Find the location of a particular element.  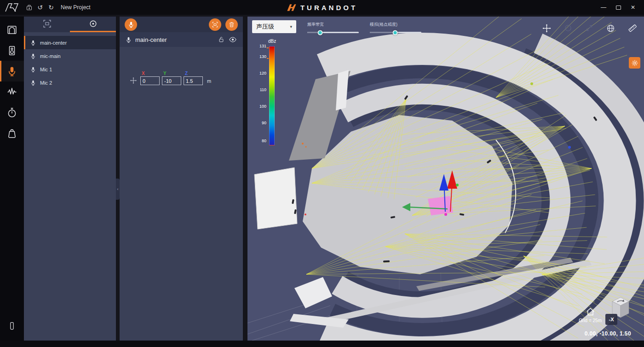

panel-collapse-handle: ‹ is located at coordinates (118, 189).